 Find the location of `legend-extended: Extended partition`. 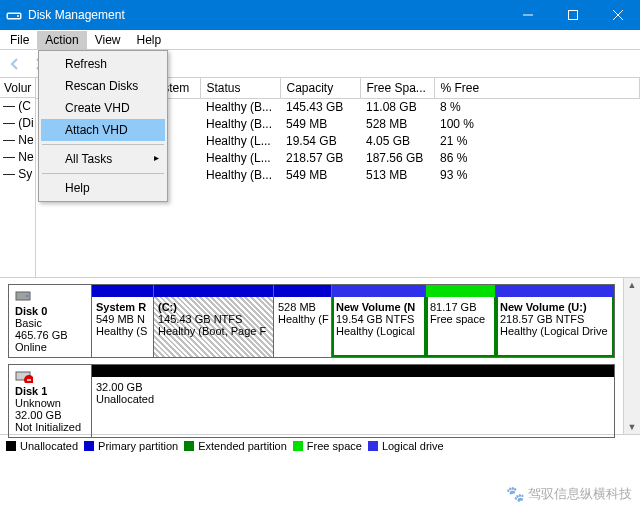

legend-extended: Extended partition is located at coordinates (236, 446).